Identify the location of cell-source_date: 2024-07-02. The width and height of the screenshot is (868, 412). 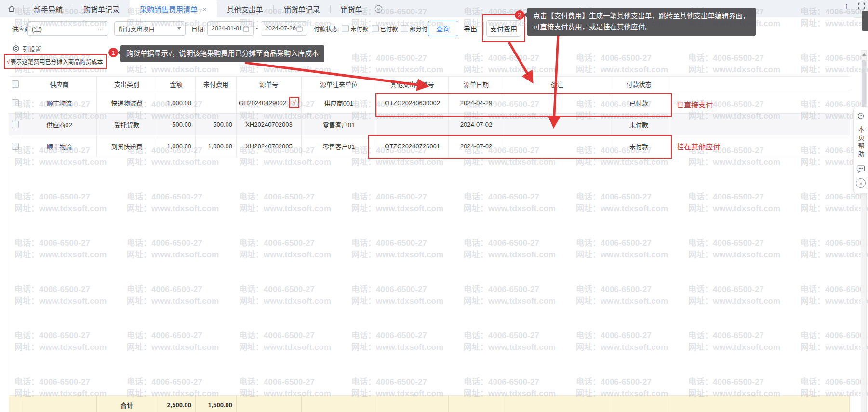
(476, 124).